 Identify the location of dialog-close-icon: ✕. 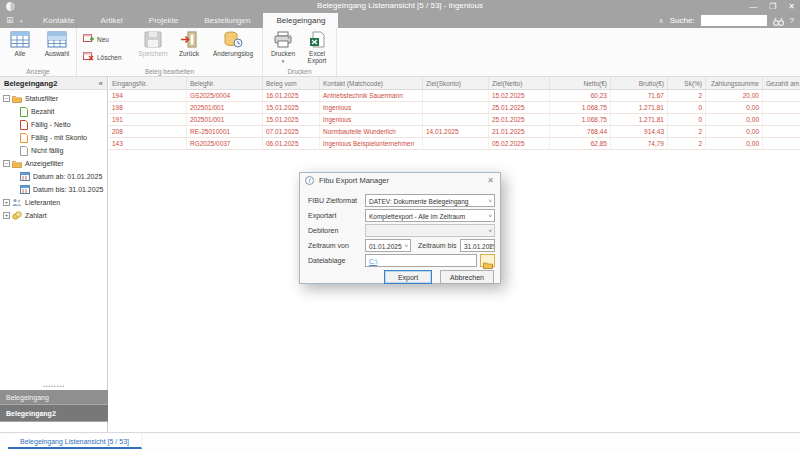
(490, 180).